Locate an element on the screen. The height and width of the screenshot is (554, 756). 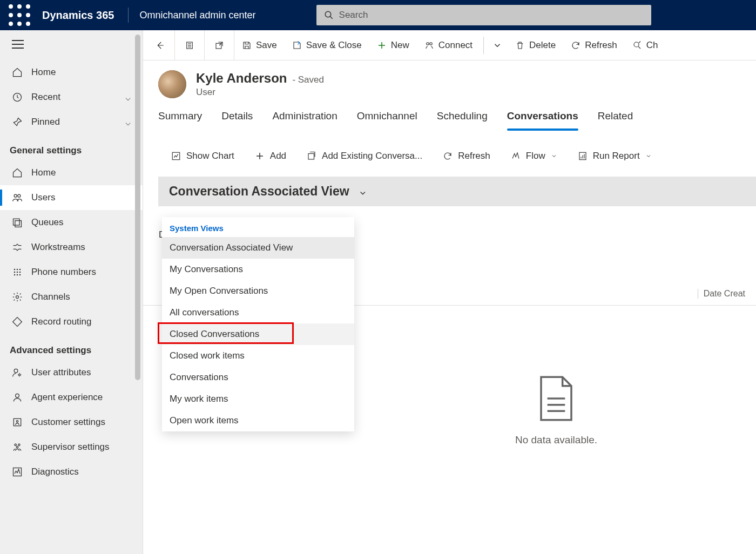
tab-related: Related is located at coordinates (616, 120).